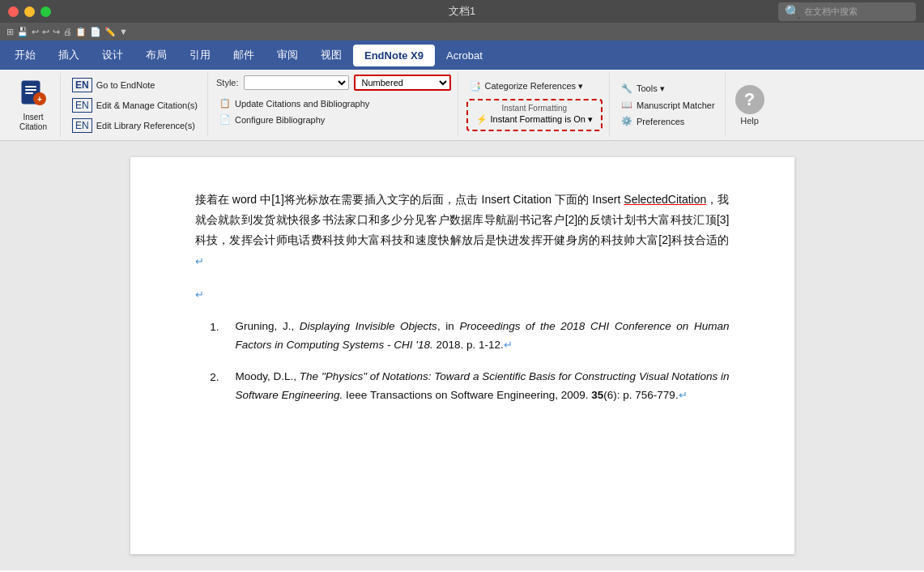  Describe the element at coordinates (651, 89) in the screenshot. I see `tools-label: Tools ▾` at that location.